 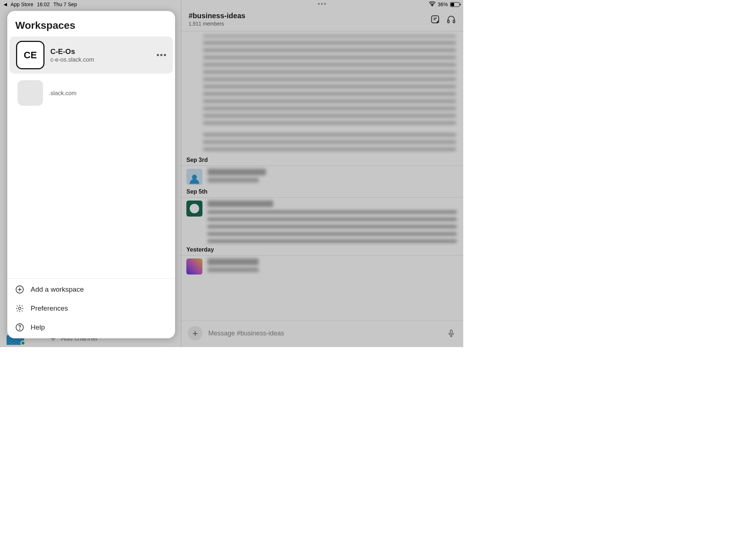 What do you see at coordinates (108, 93) in the screenshot?
I see `workspace-url: .slack.com` at bounding box center [108, 93].